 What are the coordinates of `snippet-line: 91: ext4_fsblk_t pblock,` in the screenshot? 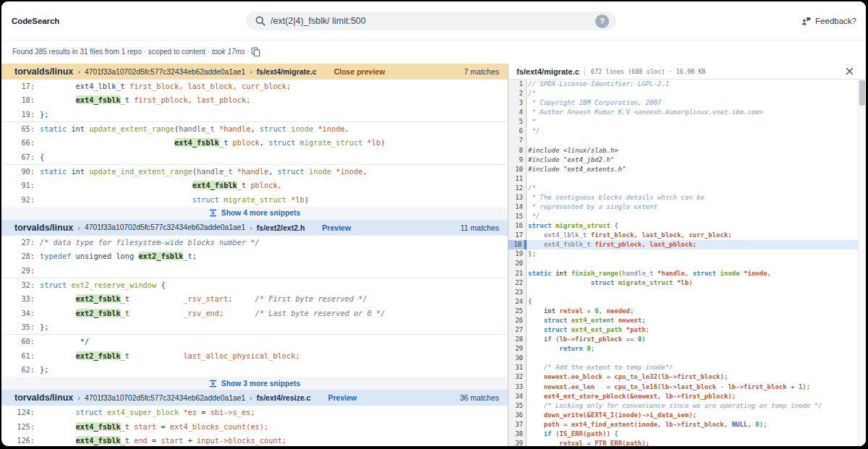 It's located at (255, 185).